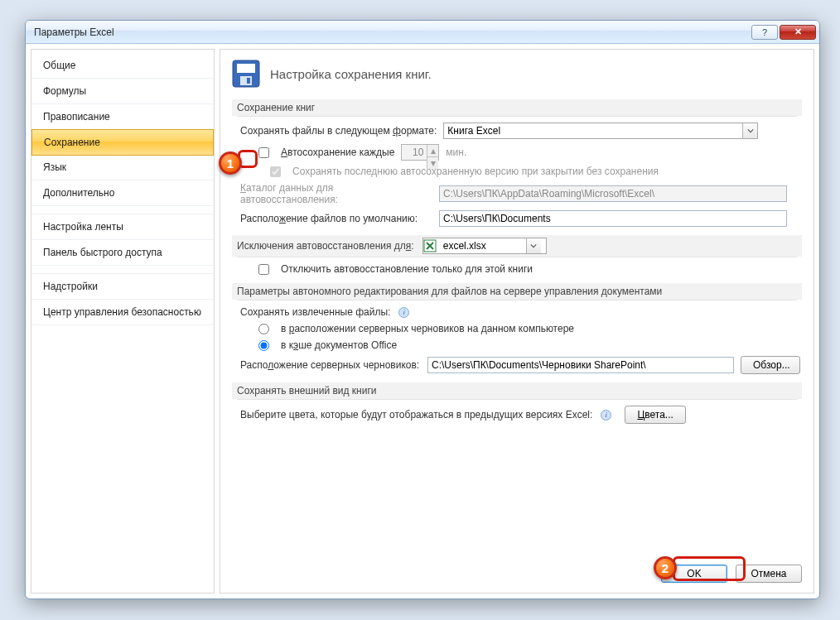 The width and height of the screenshot is (840, 620). Describe the element at coordinates (123, 142) in the screenshot. I see `sidebar-item-save: Сохранение` at that location.